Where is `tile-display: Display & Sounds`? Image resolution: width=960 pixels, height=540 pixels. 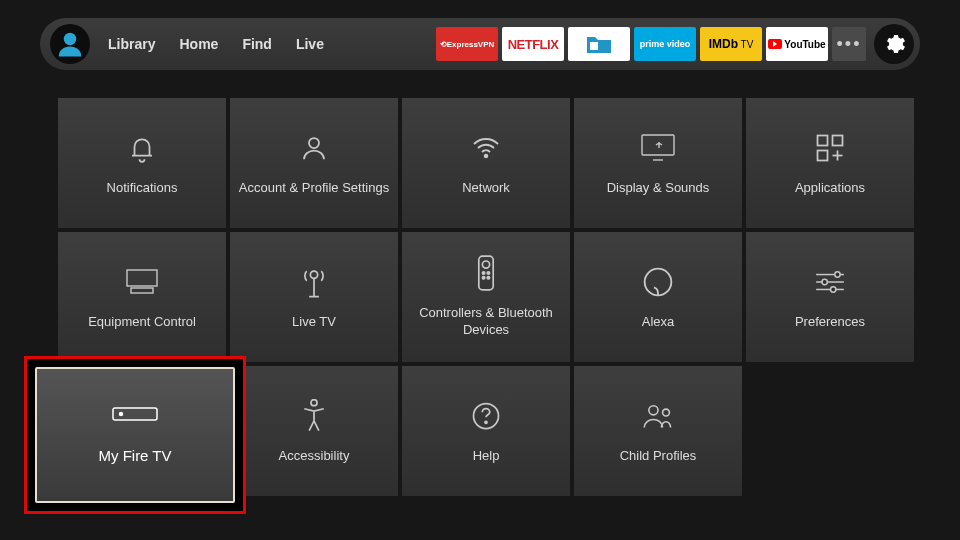
tile-display: Display & Sounds is located at coordinates (658, 163).